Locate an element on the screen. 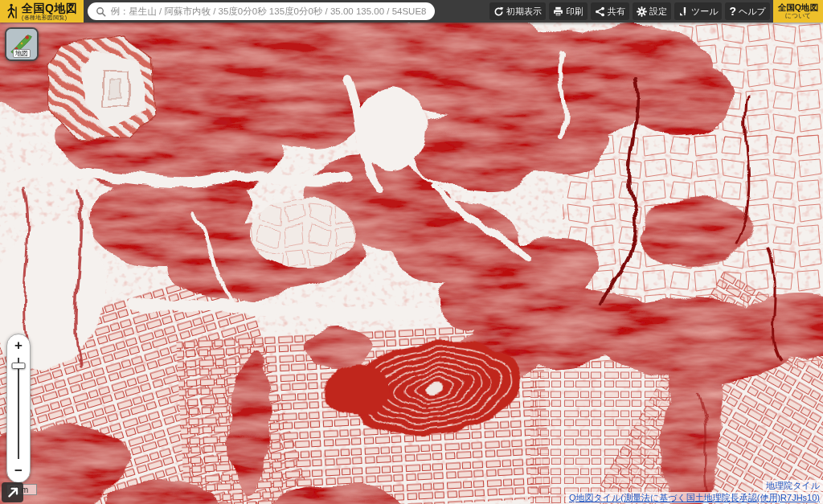  app-subtitle: (各種地形図閲覧) is located at coordinates (50, 18).